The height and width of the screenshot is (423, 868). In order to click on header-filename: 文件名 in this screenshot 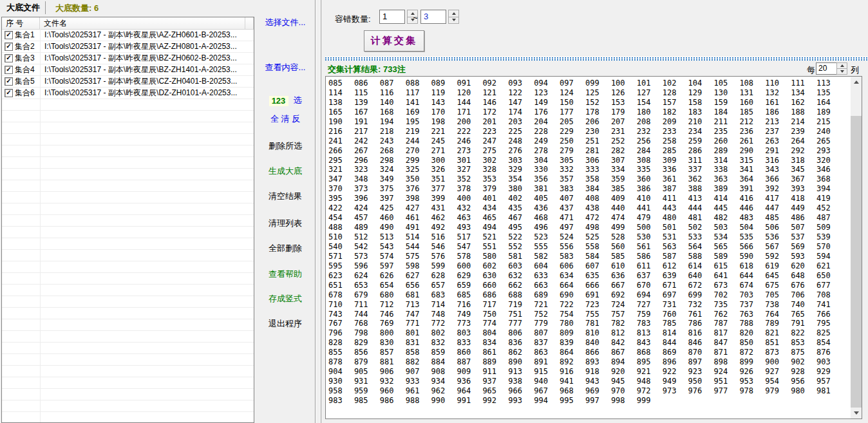, I will do `click(143, 23)`.